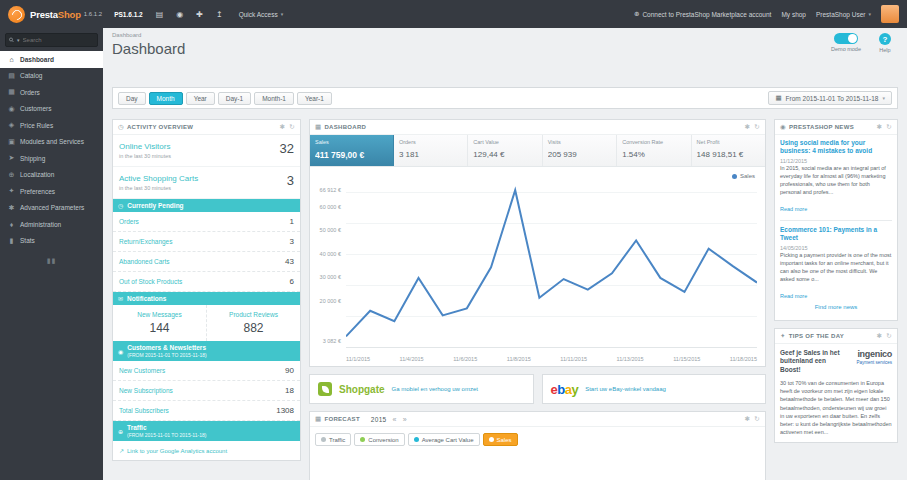  Describe the element at coordinates (160, 323) in the screenshot. I see `new-messages-cell: New Messages144` at that location.